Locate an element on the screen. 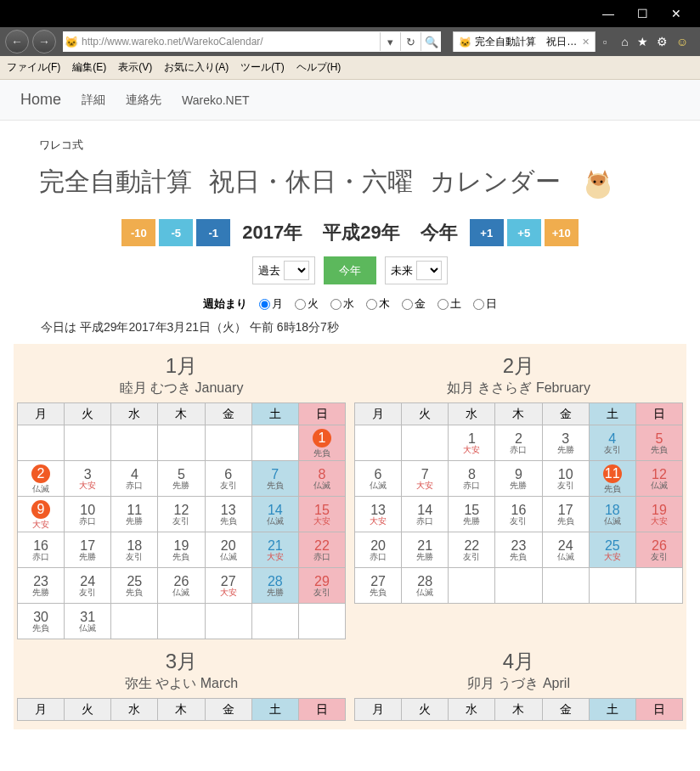 The width and height of the screenshot is (700, 771). nav-contact: 連絡先 is located at coordinates (144, 100).